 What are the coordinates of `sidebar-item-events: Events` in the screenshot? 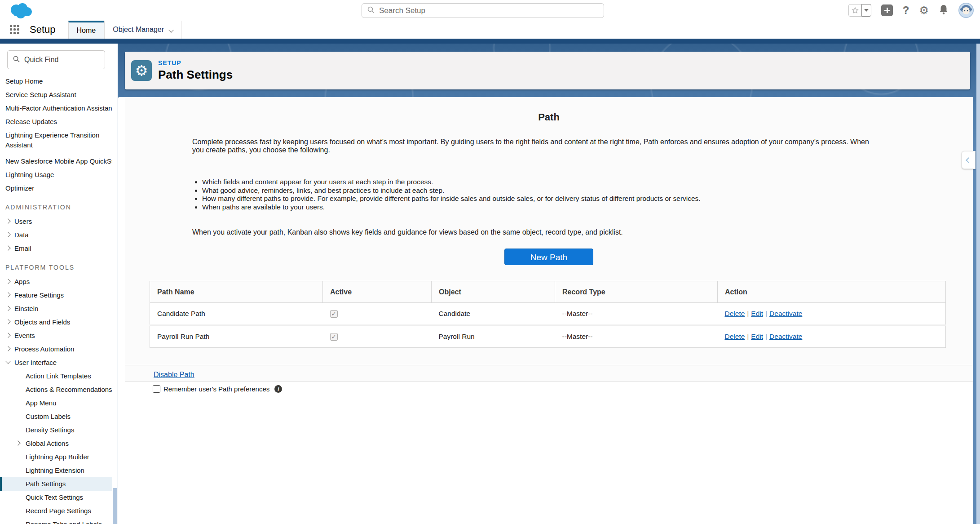 It's located at (56, 336).